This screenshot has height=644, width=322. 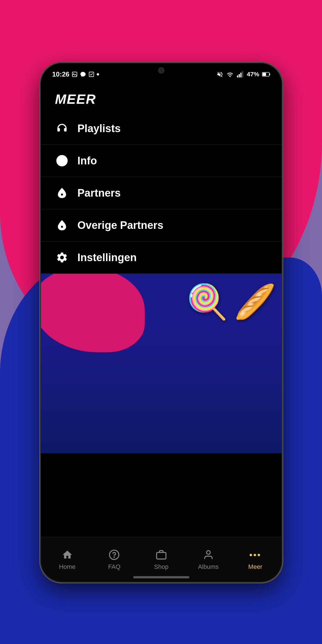 I want to click on menu-label-info: Info, so click(x=87, y=161).